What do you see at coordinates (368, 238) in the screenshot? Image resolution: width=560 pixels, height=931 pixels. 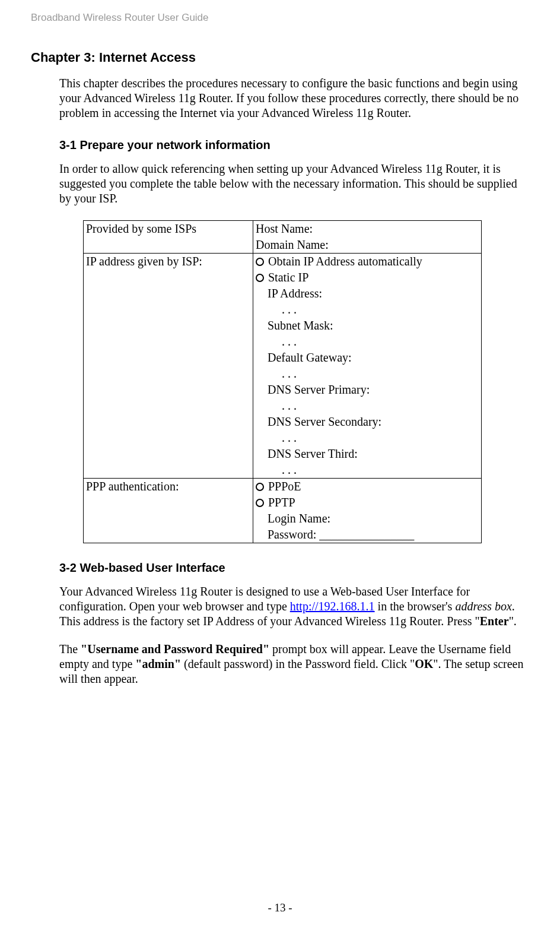 I see `cell-hostname: Host Name: Domain Name:` at bounding box center [368, 238].